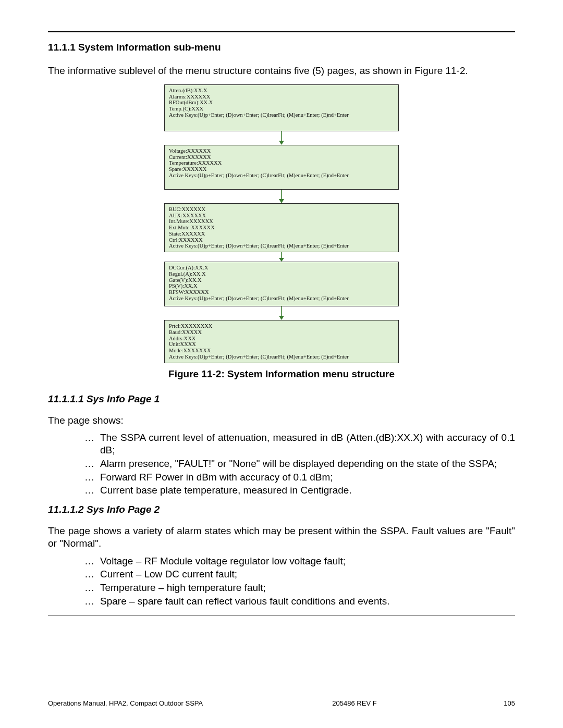 This screenshot has height=728, width=563. I want to click on list-item: Spare – spare fault can reflect various …, so click(300, 601).